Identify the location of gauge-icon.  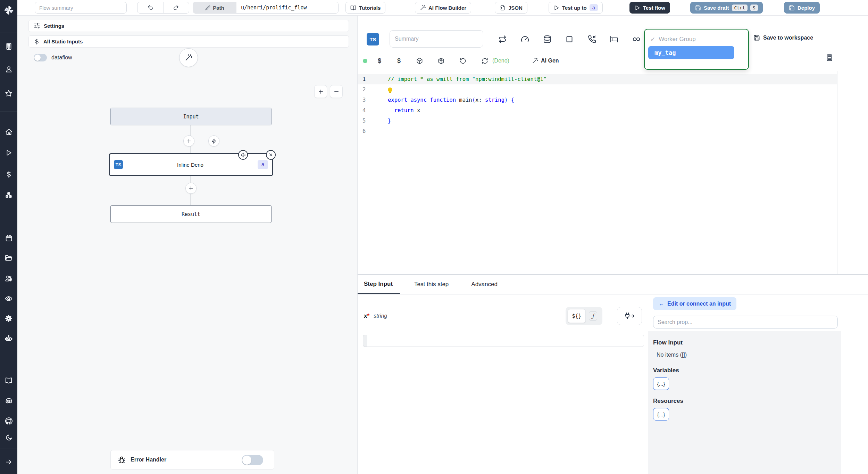
(525, 39).